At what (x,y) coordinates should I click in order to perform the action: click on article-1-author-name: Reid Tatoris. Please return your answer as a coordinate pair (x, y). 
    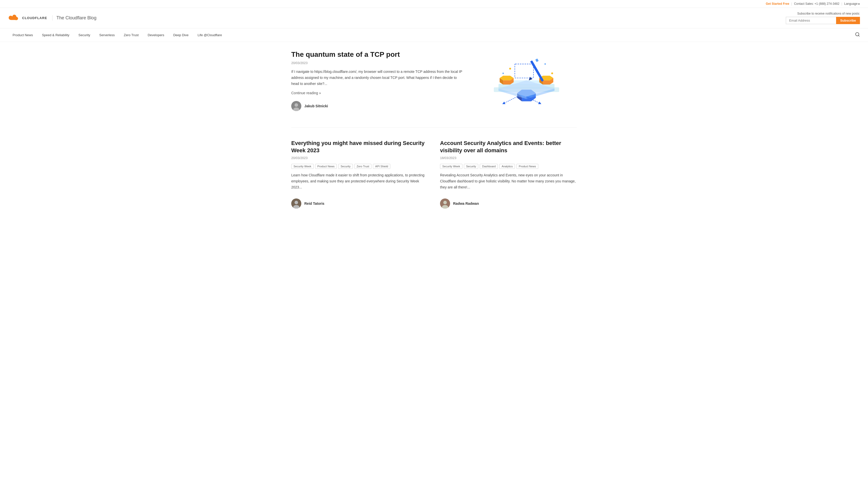
    Looking at the image, I should click on (315, 204).